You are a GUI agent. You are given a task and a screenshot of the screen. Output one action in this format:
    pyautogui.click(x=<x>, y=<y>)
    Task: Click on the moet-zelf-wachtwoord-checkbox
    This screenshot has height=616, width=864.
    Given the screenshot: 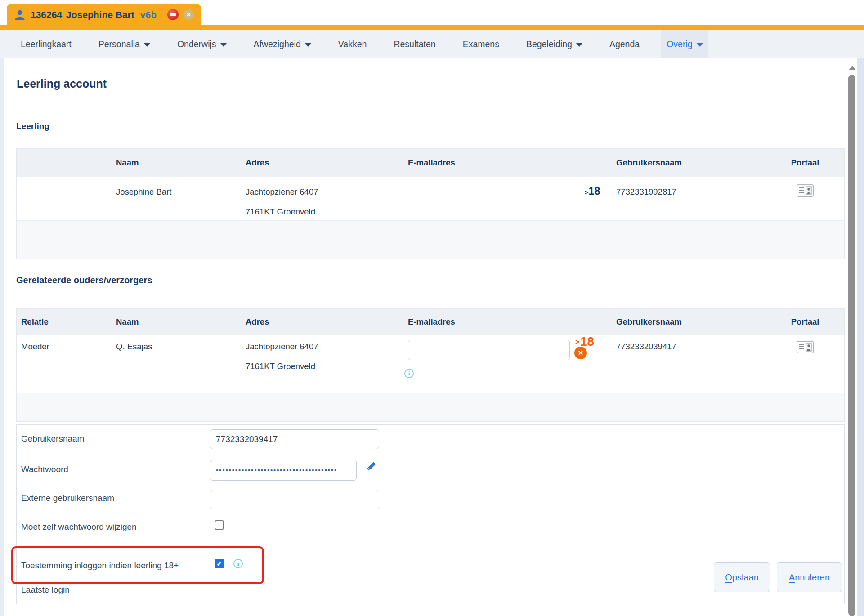 What is the action you would take?
    pyautogui.click(x=219, y=525)
    